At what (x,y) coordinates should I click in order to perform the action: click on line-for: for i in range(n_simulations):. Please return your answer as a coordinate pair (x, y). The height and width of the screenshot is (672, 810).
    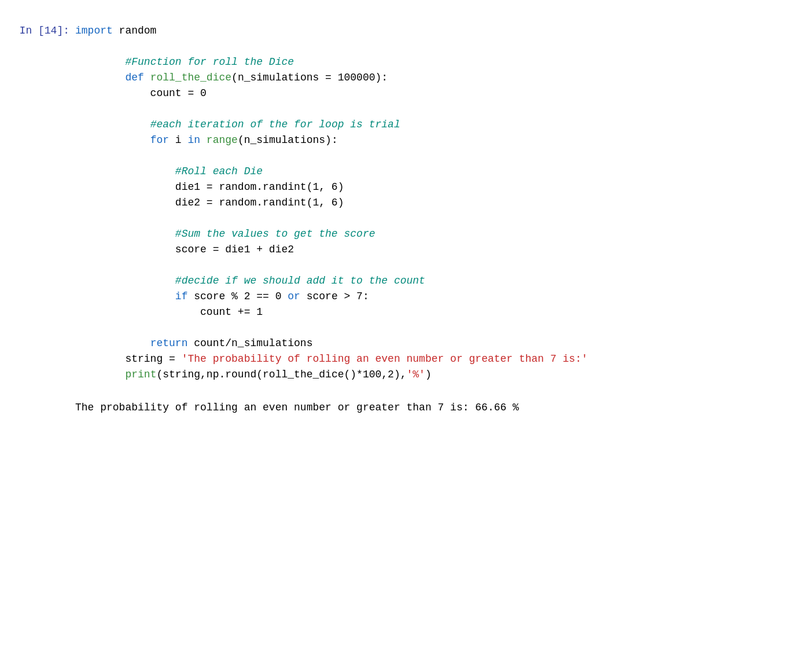
    Looking at the image, I should click on (443, 140).